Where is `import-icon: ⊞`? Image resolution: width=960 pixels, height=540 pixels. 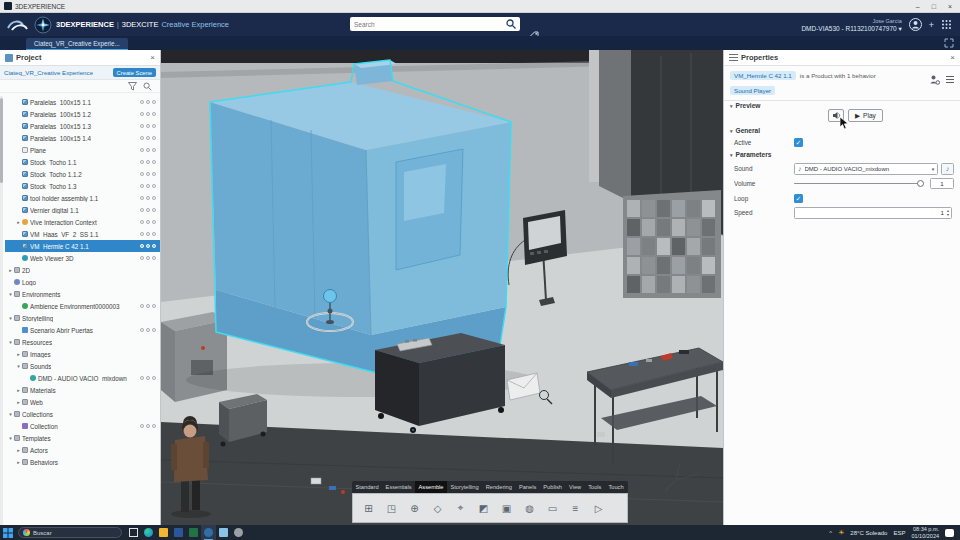 import-icon: ⊞ is located at coordinates (368, 508).